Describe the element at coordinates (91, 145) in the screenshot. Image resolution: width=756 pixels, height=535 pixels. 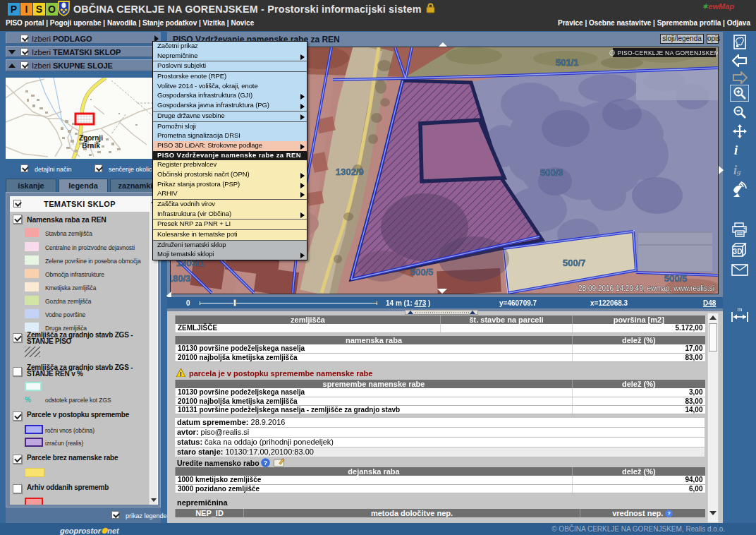
I see `svg-text: Brnik` at that location.